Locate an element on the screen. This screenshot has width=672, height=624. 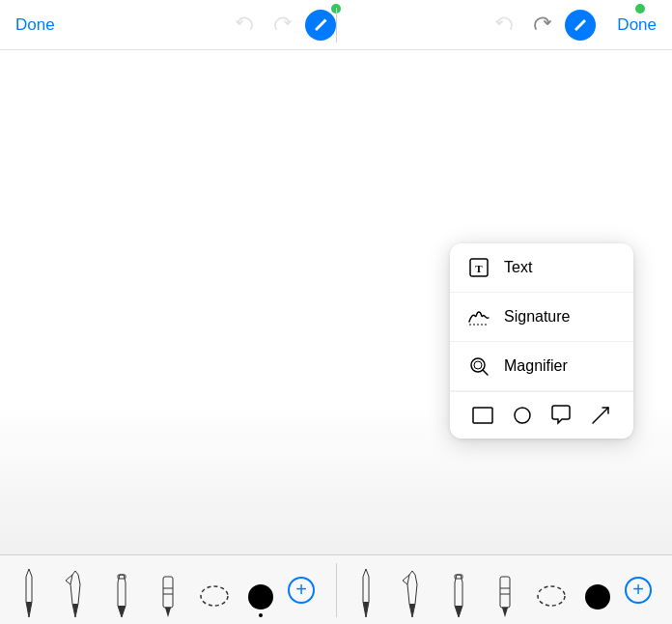
signature-icon is located at coordinates (479, 317).